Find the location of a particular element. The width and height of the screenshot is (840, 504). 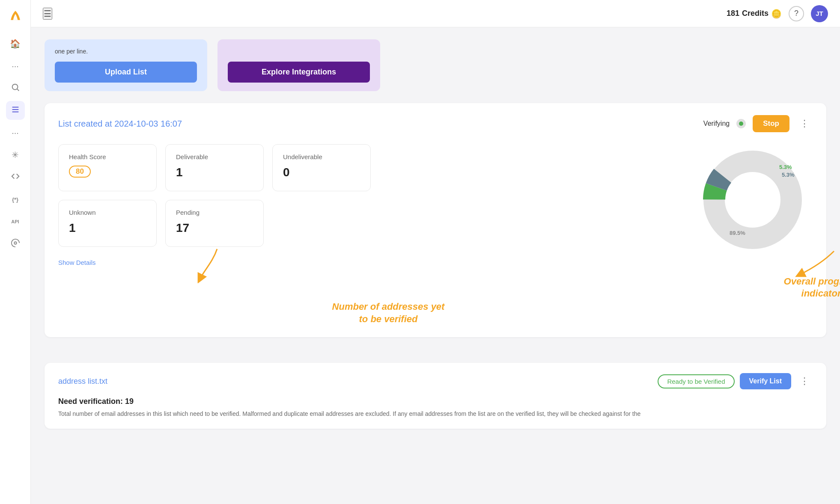

address-list-card: address list.txt Ready to be Verified Ve… is located at coordinates (435, 396).